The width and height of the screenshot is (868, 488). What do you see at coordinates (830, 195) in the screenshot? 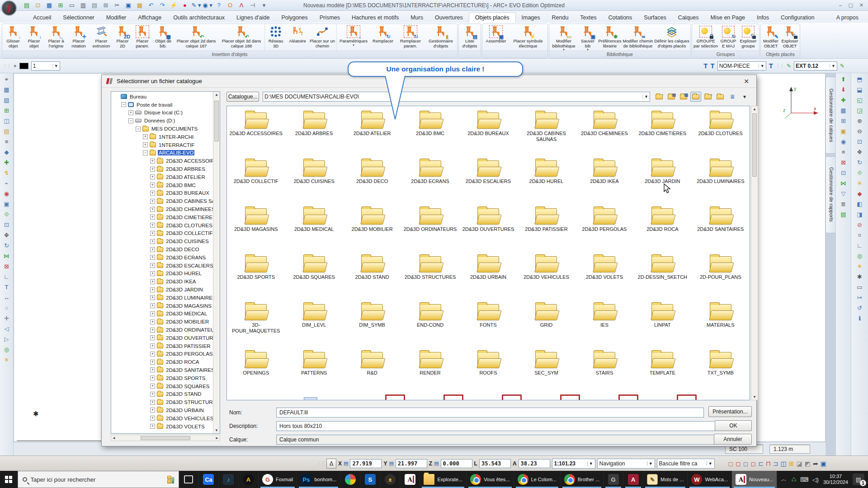
I see `panel-tab-gestionnaire-de-rapports: Gestionnaire de rapports` at bounding box center [830, 195].